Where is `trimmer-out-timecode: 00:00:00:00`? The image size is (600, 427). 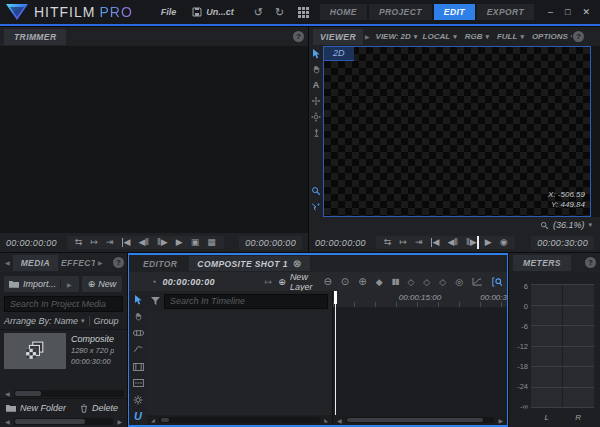 trimmer-out-timecode: 00:00:00:00 is located at coordinates (270, 243).